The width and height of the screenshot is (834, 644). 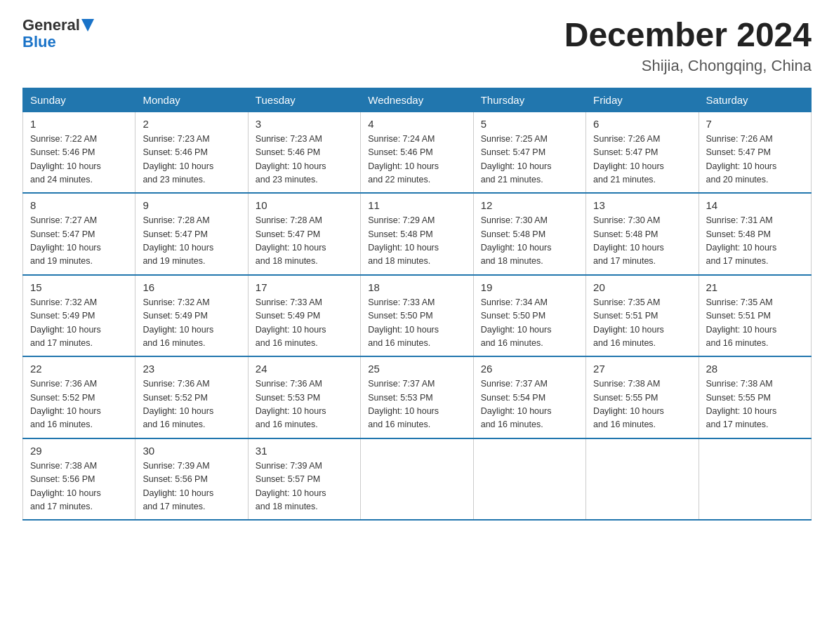 What do you see at coordinates (755, 397) in the screenshot?
I see `table-row: 28 Sunrise: 7:38 AMSunset: 5:55 PMDaylig…` at bounding box center [755, 397].